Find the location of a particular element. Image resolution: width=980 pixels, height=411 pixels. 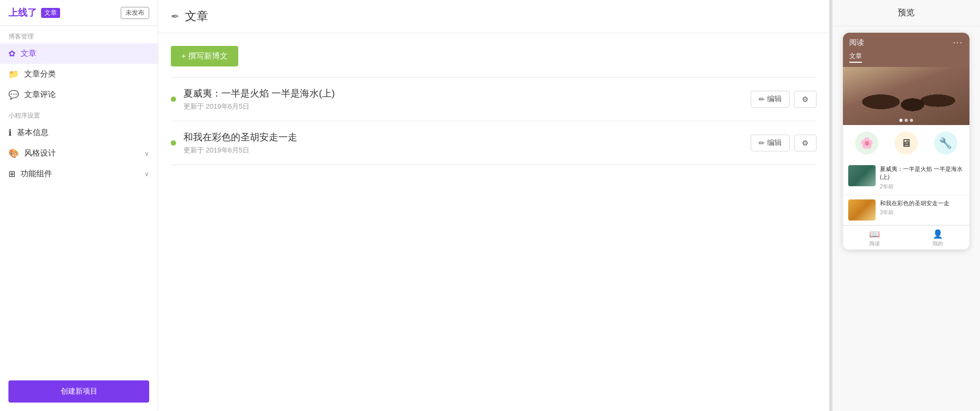

feather-icon: ✒ is located at coordinates (175, 16).